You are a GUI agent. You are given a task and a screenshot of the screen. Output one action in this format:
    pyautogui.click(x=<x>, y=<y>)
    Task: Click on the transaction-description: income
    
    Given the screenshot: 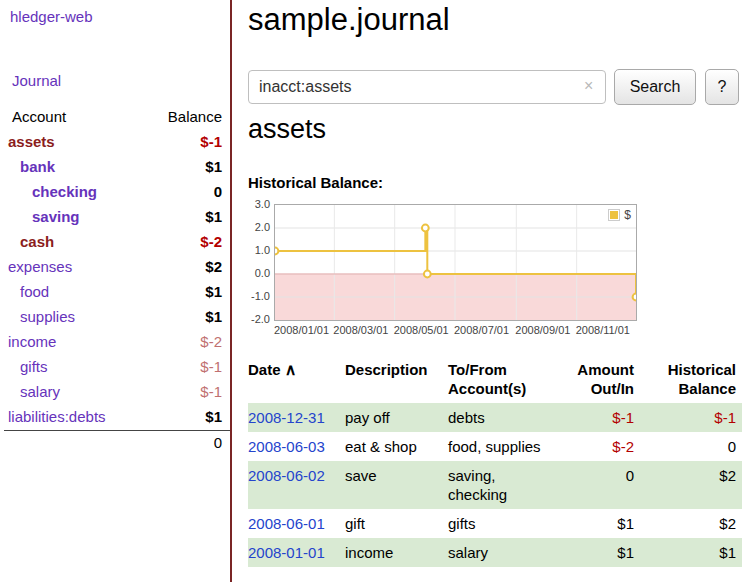 What is the action you would take?
    pyautogui.click(x=396, y=552)
    